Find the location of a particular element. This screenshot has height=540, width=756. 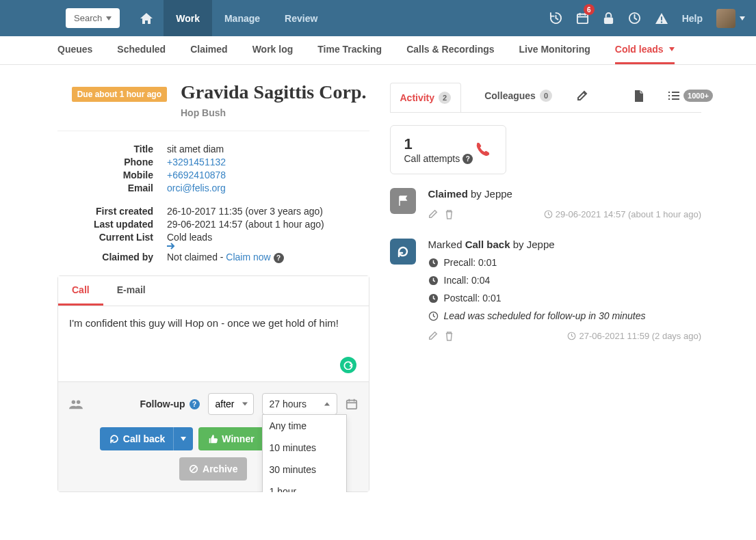

option-10-min: 10 minutes is located at coordinates (304, 448).